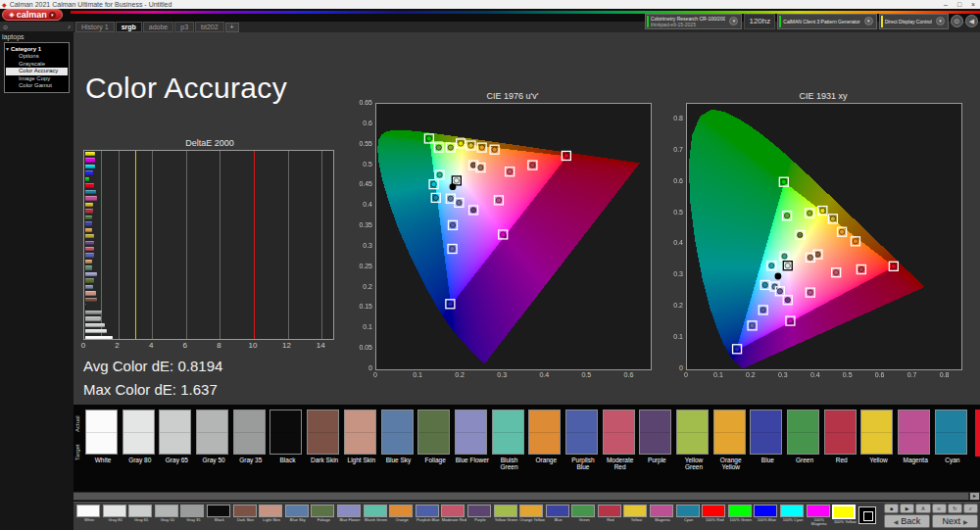 This screenshot has height=530, width=980. I want to click on pattern-button-green: Green, so click(584, 515).